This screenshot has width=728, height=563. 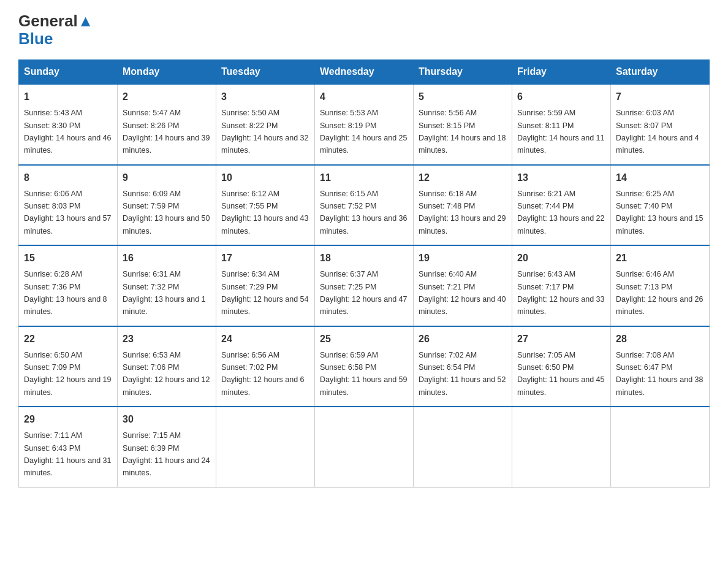 What do you see at coordinates (167, 339) in the screenshot?
I see `day-number: 23` at bounding box center [167, 339].